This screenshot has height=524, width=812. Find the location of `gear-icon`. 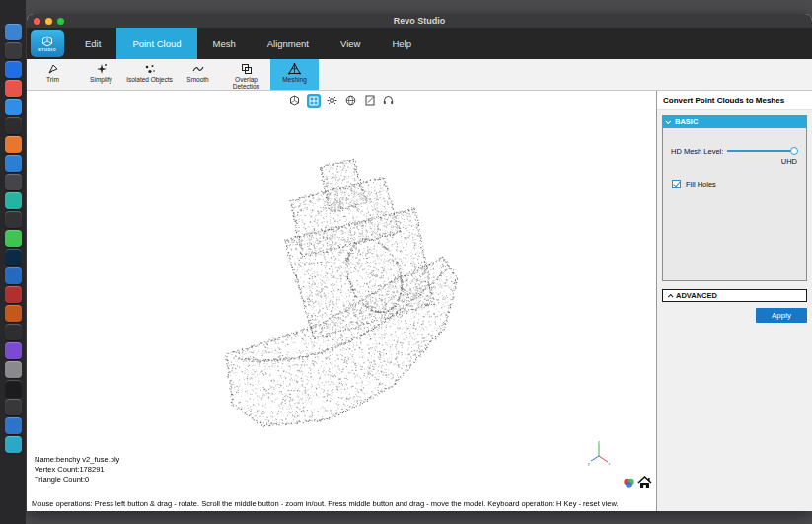

gear-icon is located at coordinates (332, 101).